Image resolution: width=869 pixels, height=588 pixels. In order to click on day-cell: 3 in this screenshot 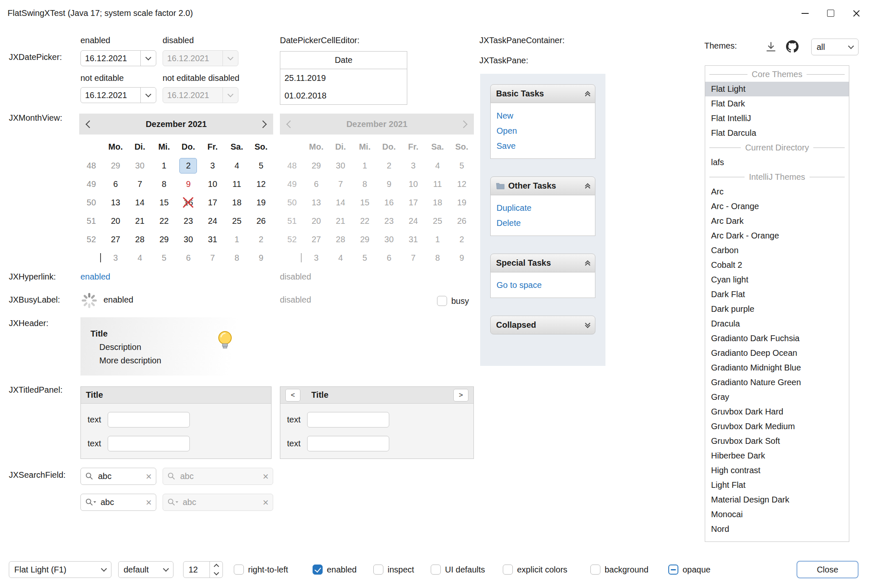, I will do `click(116, 258)`.